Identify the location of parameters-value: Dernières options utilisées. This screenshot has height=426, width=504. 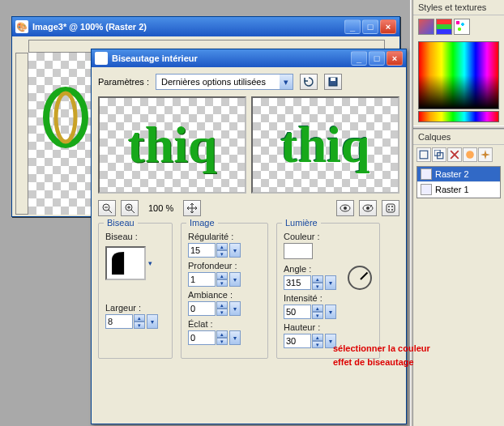
(218, 82).